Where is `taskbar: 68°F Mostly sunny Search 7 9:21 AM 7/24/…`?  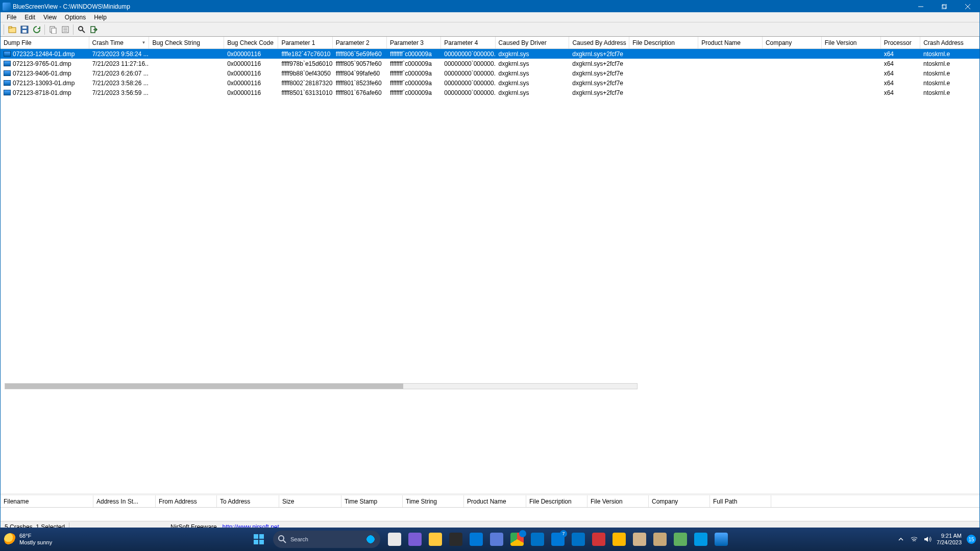 taskbar: 68°F Mostly sunny Search 7 9:21 AM 7/24/… is located at coordinates (490, 539).